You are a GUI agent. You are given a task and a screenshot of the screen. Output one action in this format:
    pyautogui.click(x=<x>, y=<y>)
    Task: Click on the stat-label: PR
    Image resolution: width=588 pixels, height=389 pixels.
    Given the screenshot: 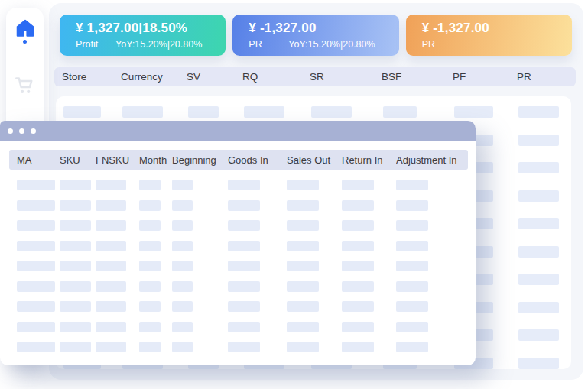 What is the action you would take?
    pyautogui.click(x=268, y=44)
    